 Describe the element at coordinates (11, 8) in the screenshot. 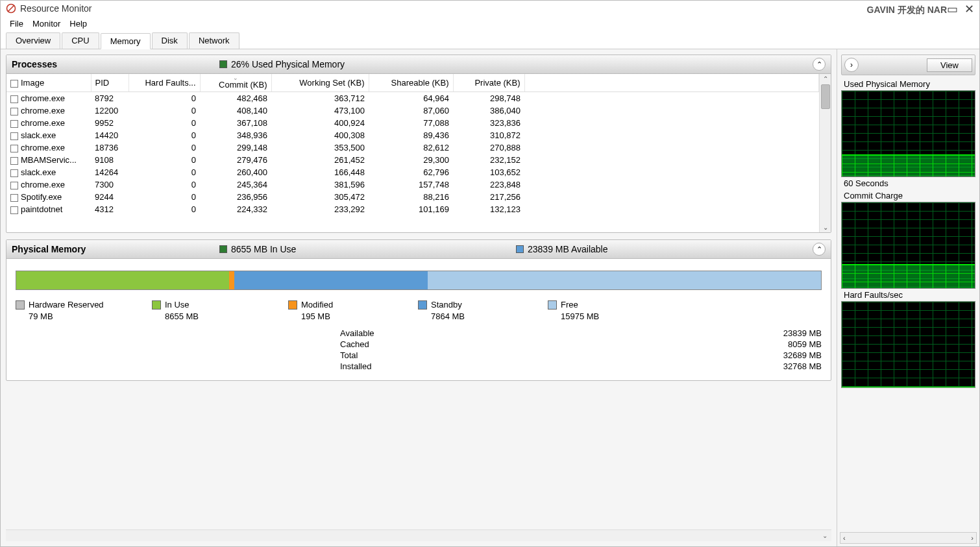

I see `app-icon` at that location.